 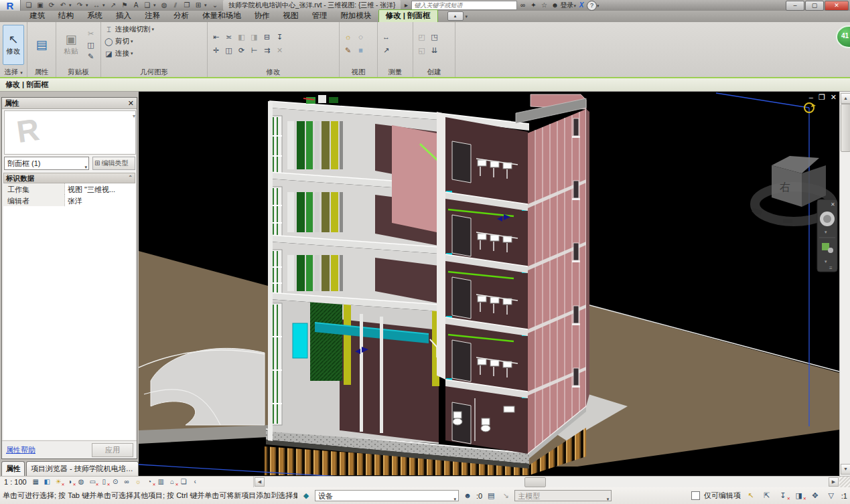 I want to click on properties-toggle-button: ▤, so click(x=42, y=45).